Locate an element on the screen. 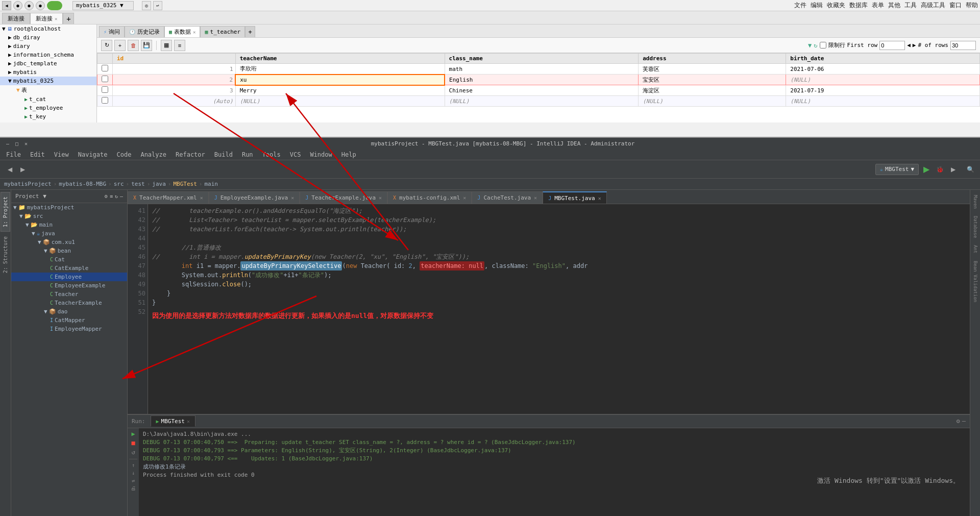 The width and height of the screenshot is (980, 516). ide-menu-navigate: Navigate is located at coordinates (93, 155).